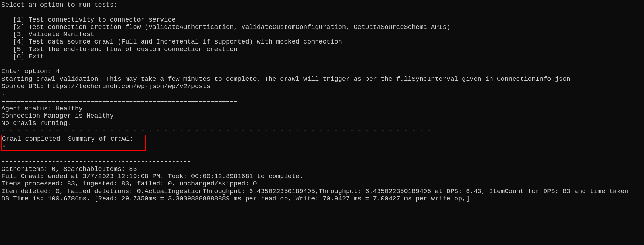  What do you see at coordinates (125, 49) in the screenshot?
I see `option-5: [5] Test the end-to-end flow of custom c…` at bounding box center [125, 49].